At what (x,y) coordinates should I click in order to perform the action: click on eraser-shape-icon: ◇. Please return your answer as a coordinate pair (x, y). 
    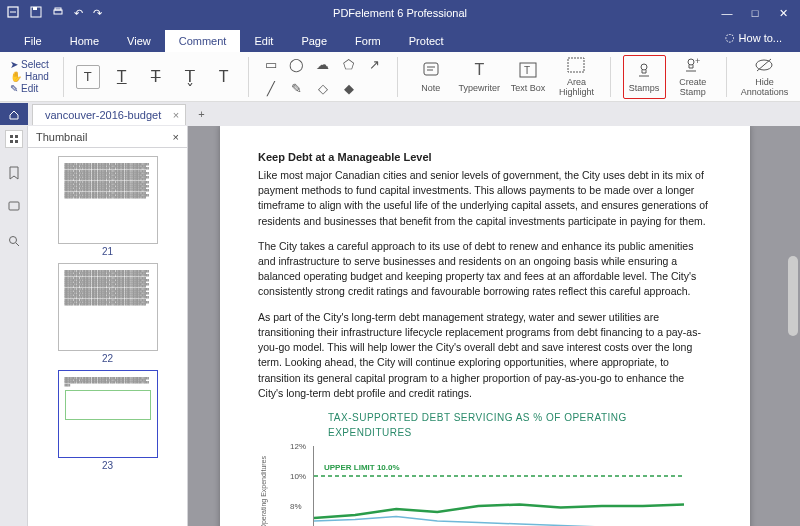
    Looking at the image, I should click on (323, 89).